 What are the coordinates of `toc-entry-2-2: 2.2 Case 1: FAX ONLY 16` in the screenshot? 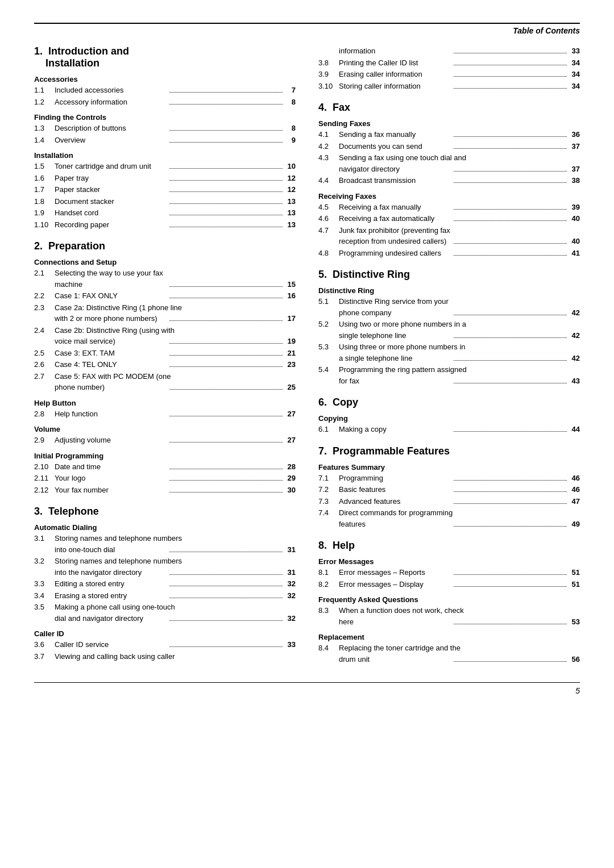 It's located at (165, 296).